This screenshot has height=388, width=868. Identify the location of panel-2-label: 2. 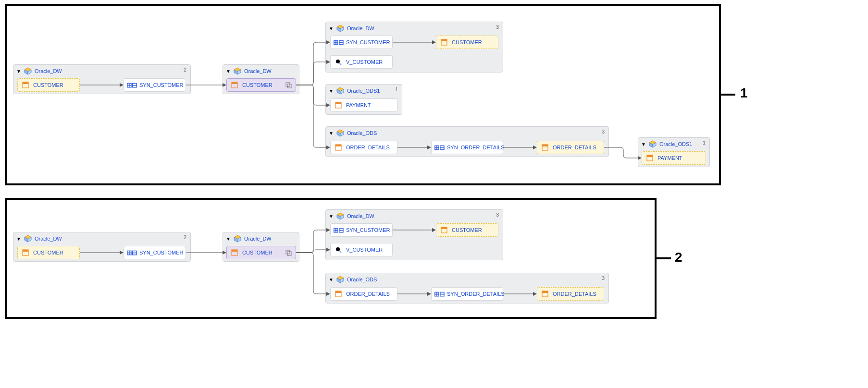
(679, 257).